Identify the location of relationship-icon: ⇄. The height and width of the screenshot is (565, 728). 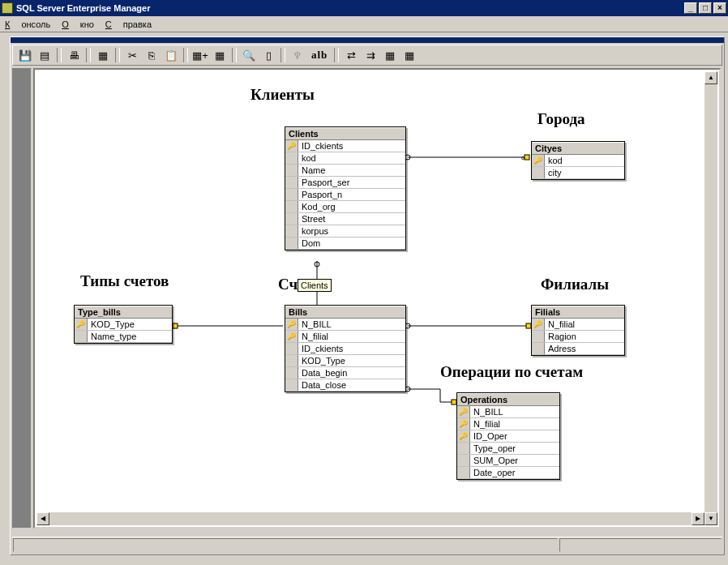
(351, 55).